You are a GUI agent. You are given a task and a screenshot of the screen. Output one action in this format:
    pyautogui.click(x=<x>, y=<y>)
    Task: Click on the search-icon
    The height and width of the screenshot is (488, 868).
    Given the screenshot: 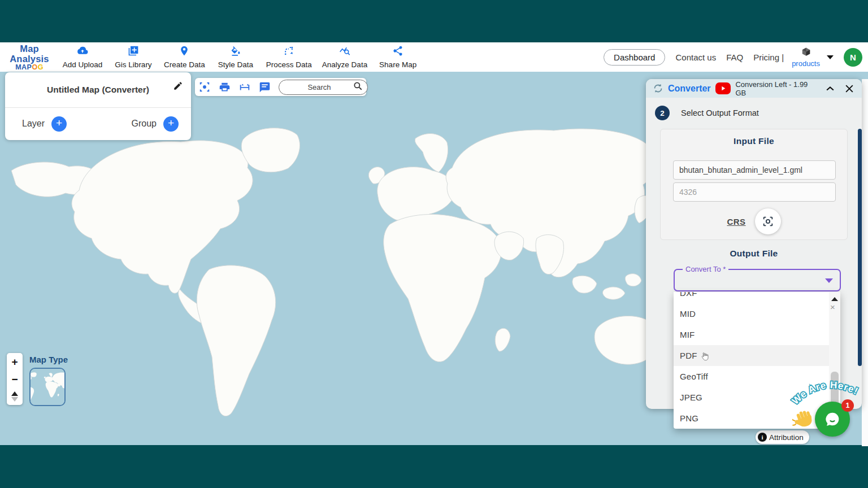 What is the action you would take?
    pyautogui.click(x=358, y=87)
    